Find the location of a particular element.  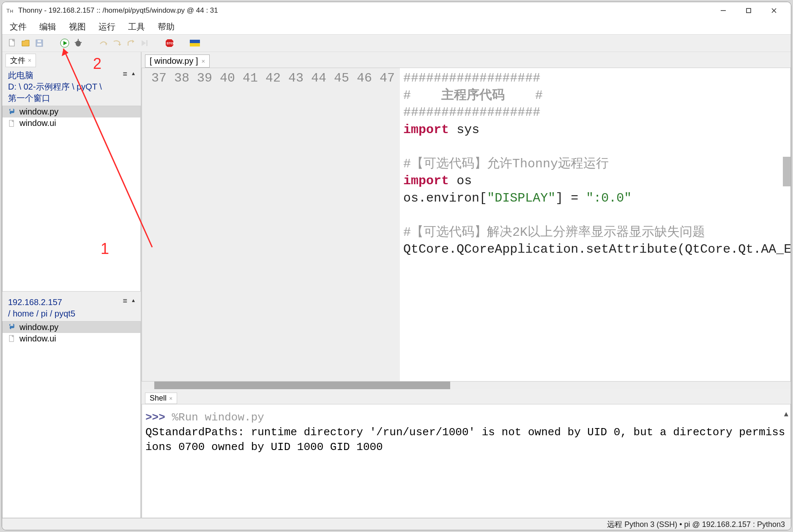

minimize-button is located at coordinates (723, 11).